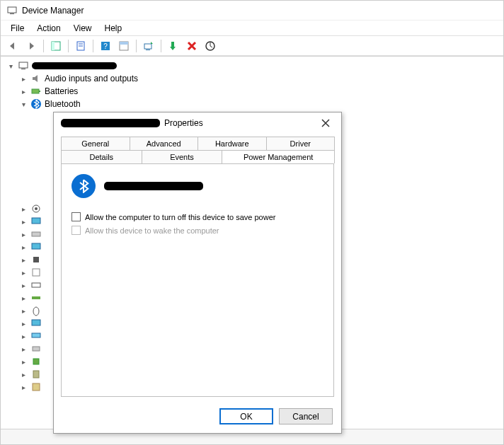 The width and height of the screenshot is (504, 445). I want to click on cpu-icon, so click(36, 362).